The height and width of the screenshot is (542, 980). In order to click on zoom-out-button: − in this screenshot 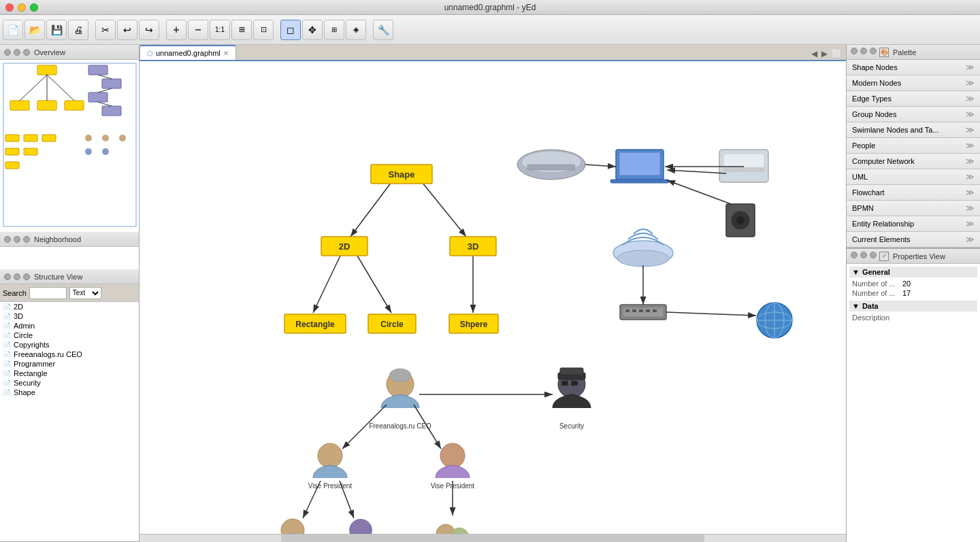, I will do `click(198, 30)`.